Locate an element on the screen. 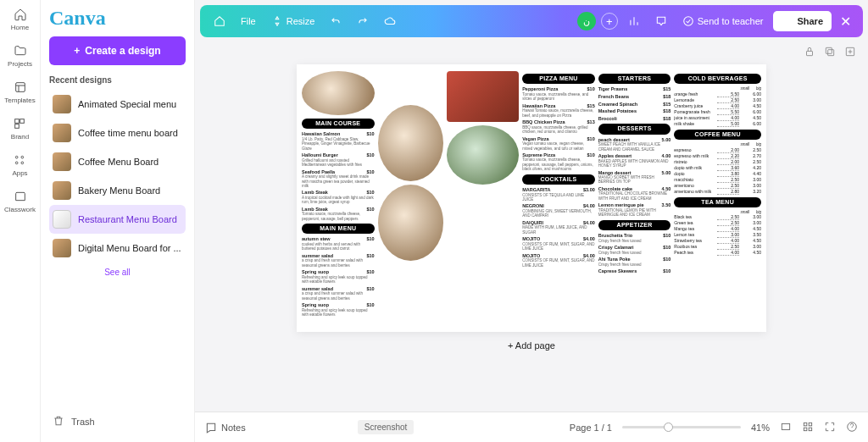 Image resolution: width=868 pixels, height=442 pixels. menu-item-desc: cooked with herbs and served with butter… is located at coordinates (338, 247).